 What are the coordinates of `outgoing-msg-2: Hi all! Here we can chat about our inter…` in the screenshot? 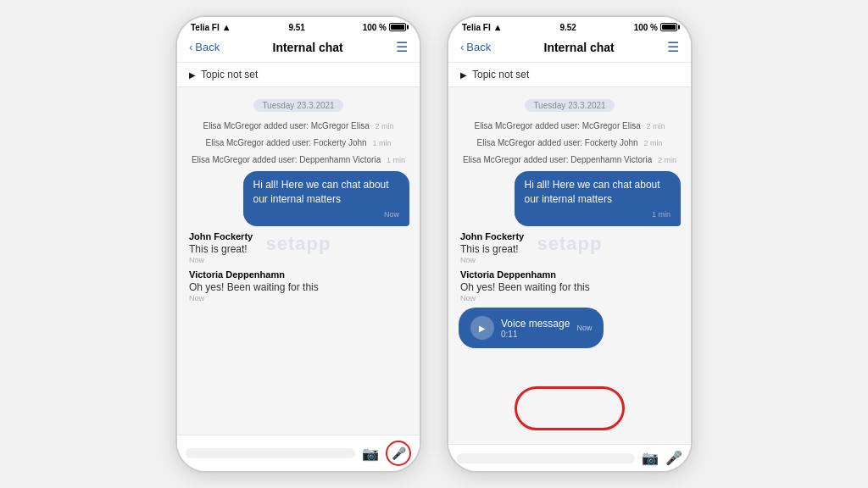 It's located at (570, 198).